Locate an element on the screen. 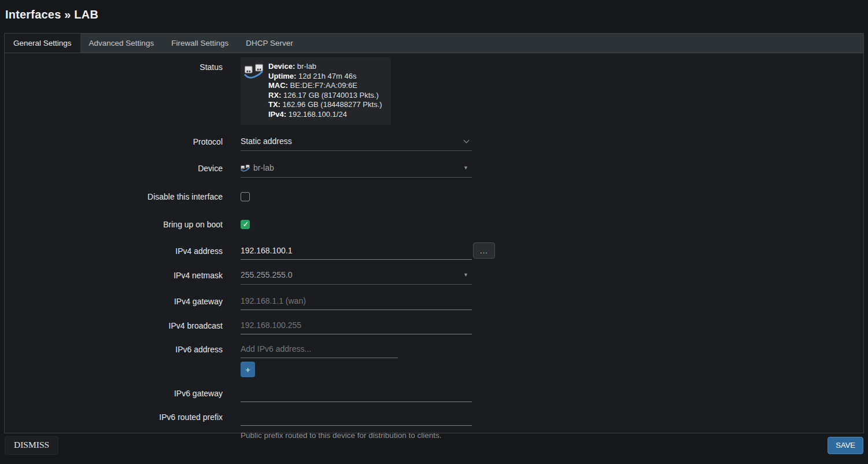  tab-advanced-settings: Advanced Settings is located at coordinates (121, 43).